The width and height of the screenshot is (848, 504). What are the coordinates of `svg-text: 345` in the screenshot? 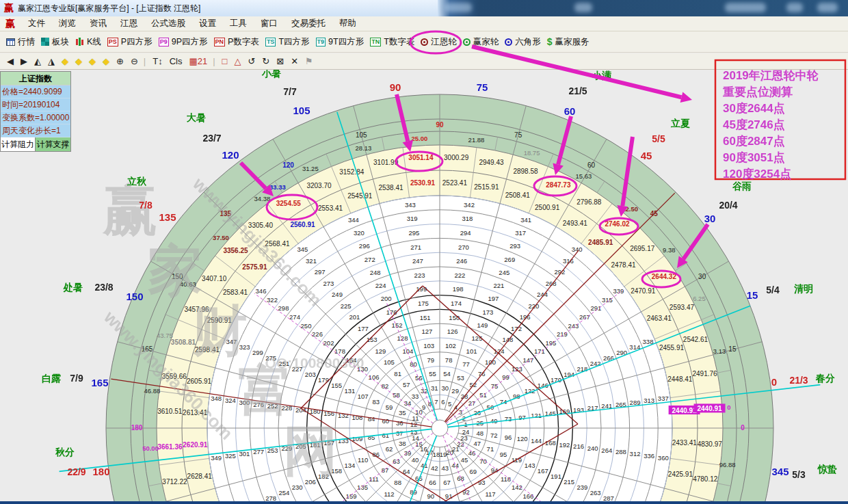 It's located at (780, 472).